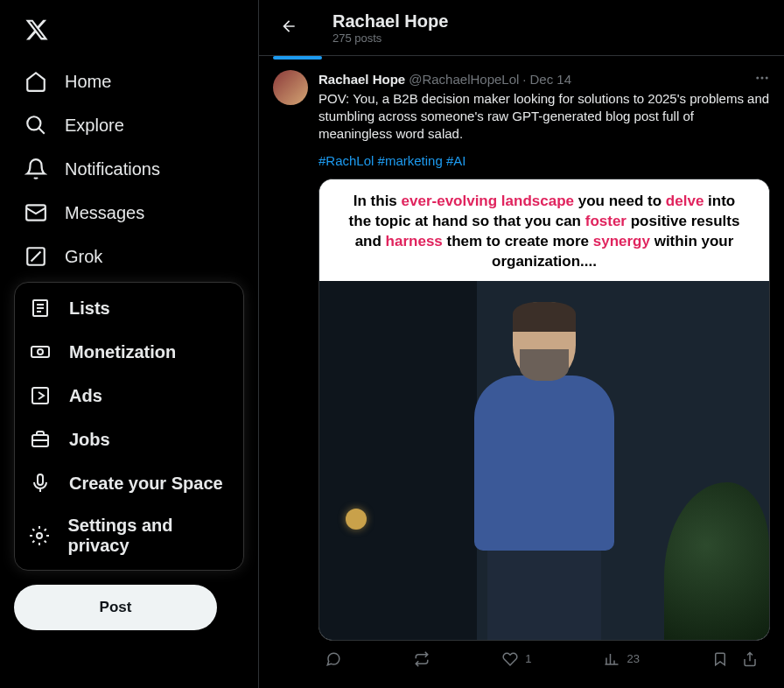 The height and width of the screenshot is (688, 784). I want to click on tweet-text: POV: You, a B2B decision maker looking f…, so click(544, 116).